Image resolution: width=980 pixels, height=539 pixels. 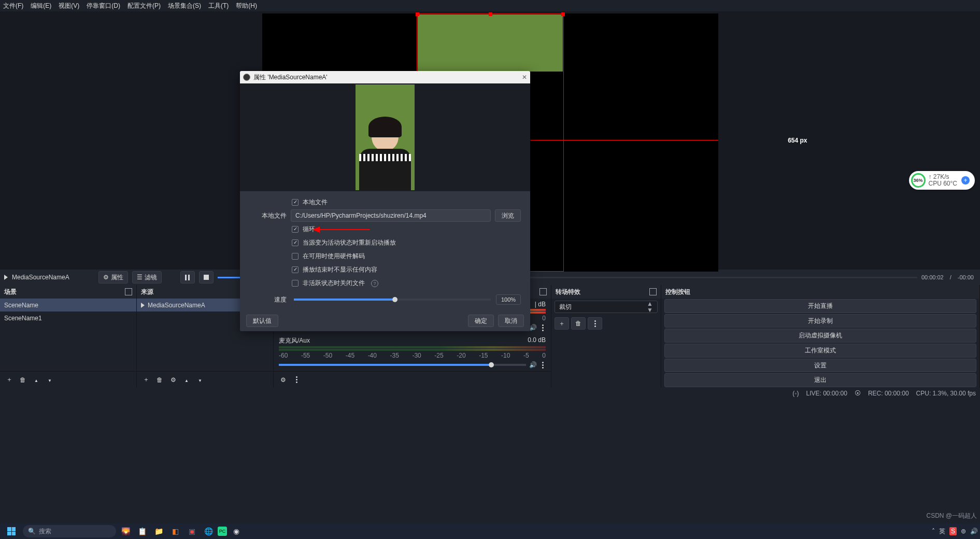 I want to click on source-properties-button: 属性, so click(x=113, y=277).